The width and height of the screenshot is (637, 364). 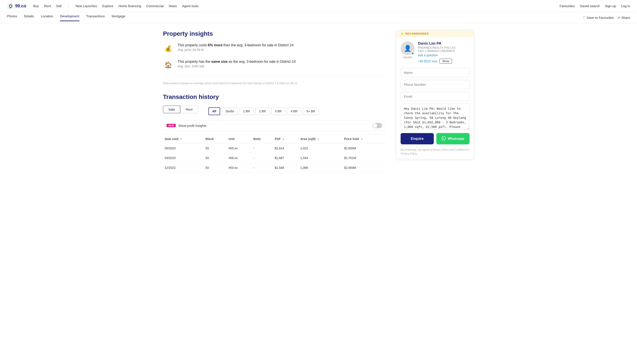 I want to click on tab-development: Development, so click(x=70, y=18).